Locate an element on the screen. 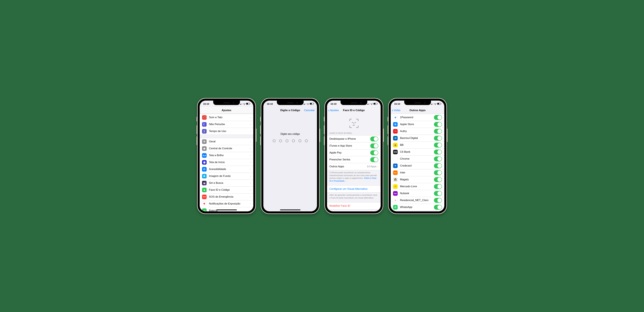 The height and width of the screenshot is (312, 644). app-label: Credicard is located at coordinates (417, 166).